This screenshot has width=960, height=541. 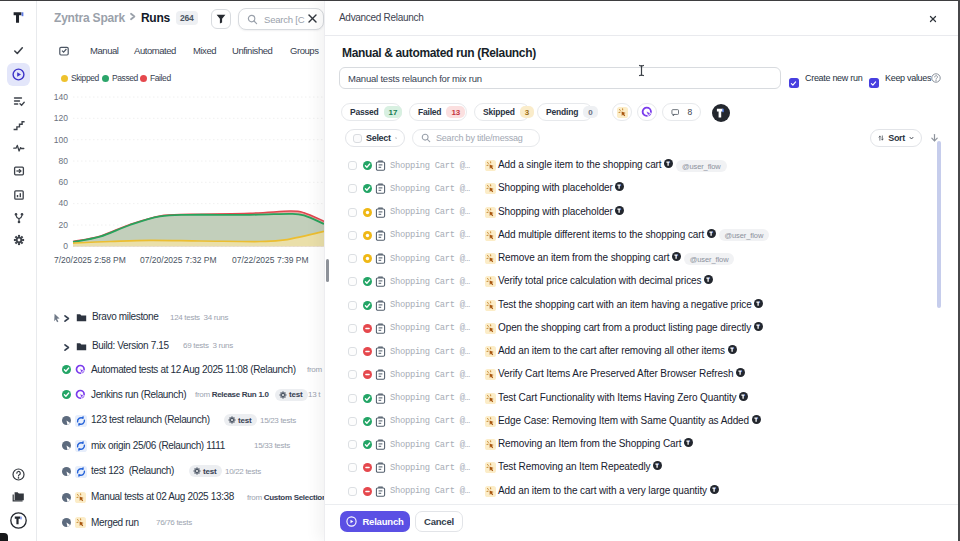 I want to click on svg-text: 80, so click(x=64, y=161).